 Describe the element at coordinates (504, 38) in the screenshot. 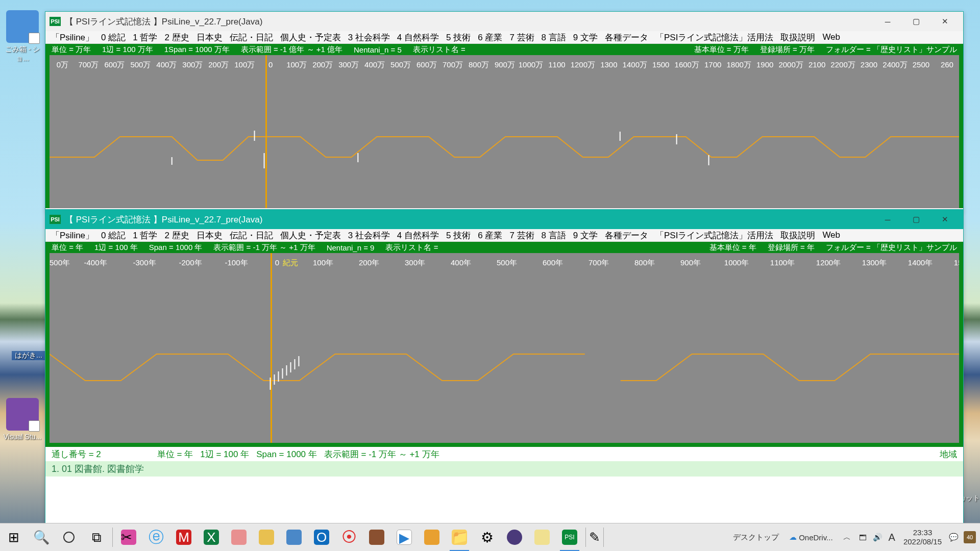

I see `menubar: 「Psiline」0 総記1 哲学2 歴史日本史伝記・日記個人史・予定表3 社会…` at that location.